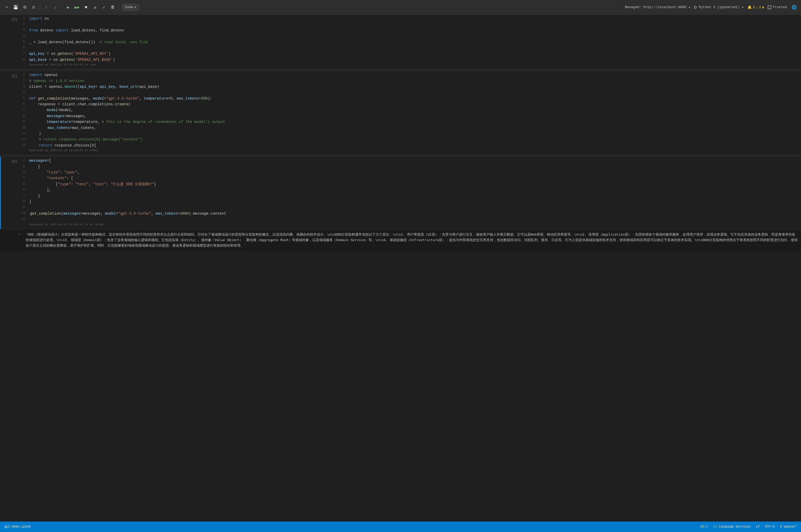  I want to click on line-6-3: 3 "role": "user",, so click(412, 172).